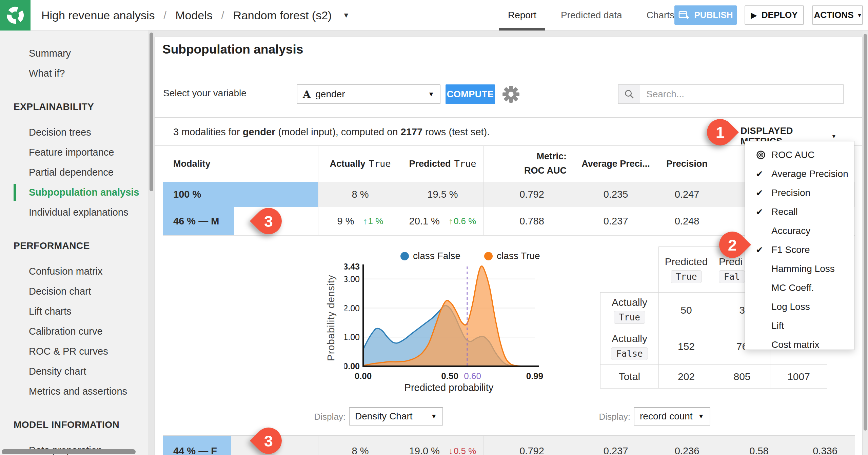  I want to click on variable-select: A gender ▼, so click(369, 94).